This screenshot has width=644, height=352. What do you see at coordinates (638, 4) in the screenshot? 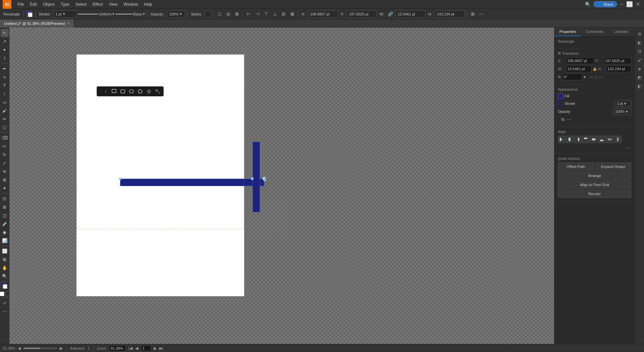
I see `window-close: ✕` at bounding box center [638, 4].